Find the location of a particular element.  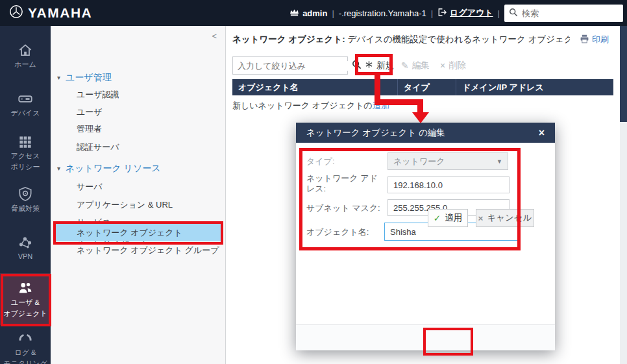

brand: YAMAHA is located at coordinates (51, 13).